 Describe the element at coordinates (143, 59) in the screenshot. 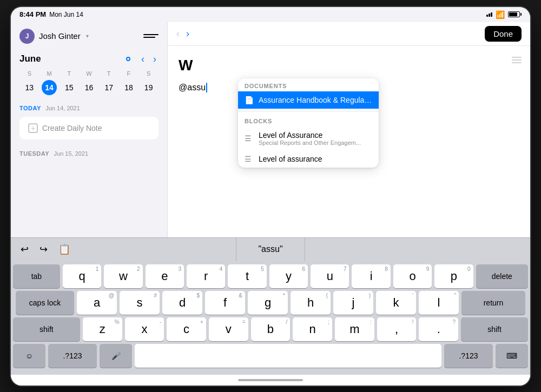

I see `cal-prev-button: ‹` at that location.